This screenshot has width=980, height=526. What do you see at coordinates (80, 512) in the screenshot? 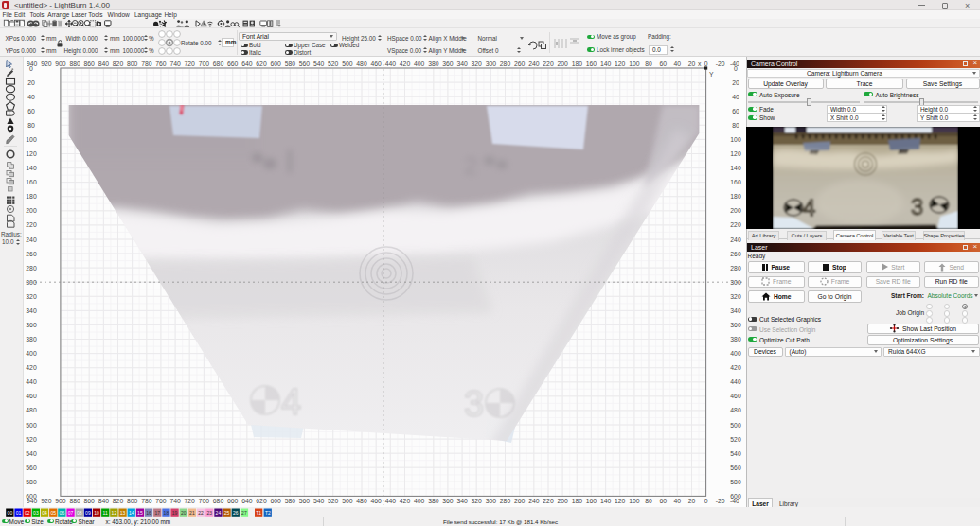
I see `svg-text: 08` at bounding box center [80, 512].